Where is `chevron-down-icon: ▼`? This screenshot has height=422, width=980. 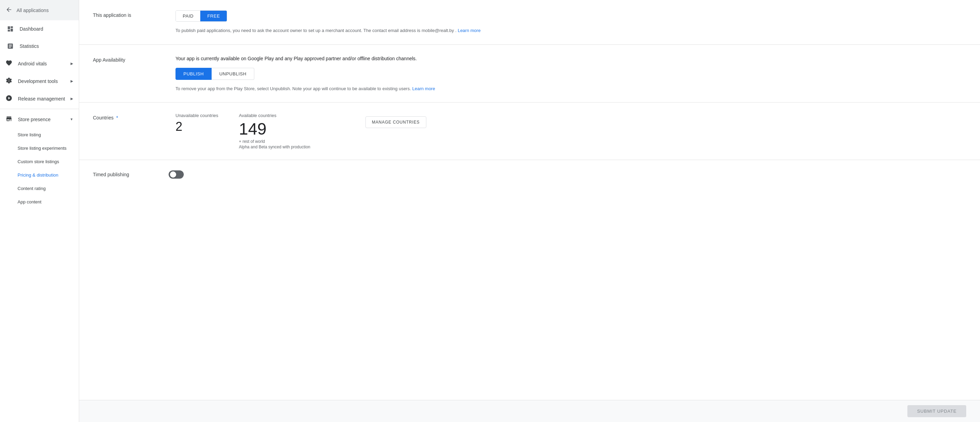 chevron-down-icon: ▼ is located at coordinates (72, 119).